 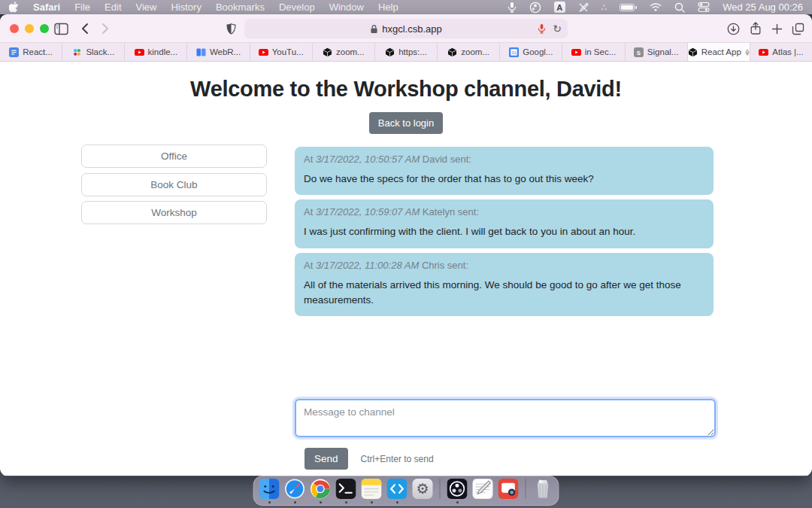 I want to click on downloads-icon, so click(x=733, y=29).